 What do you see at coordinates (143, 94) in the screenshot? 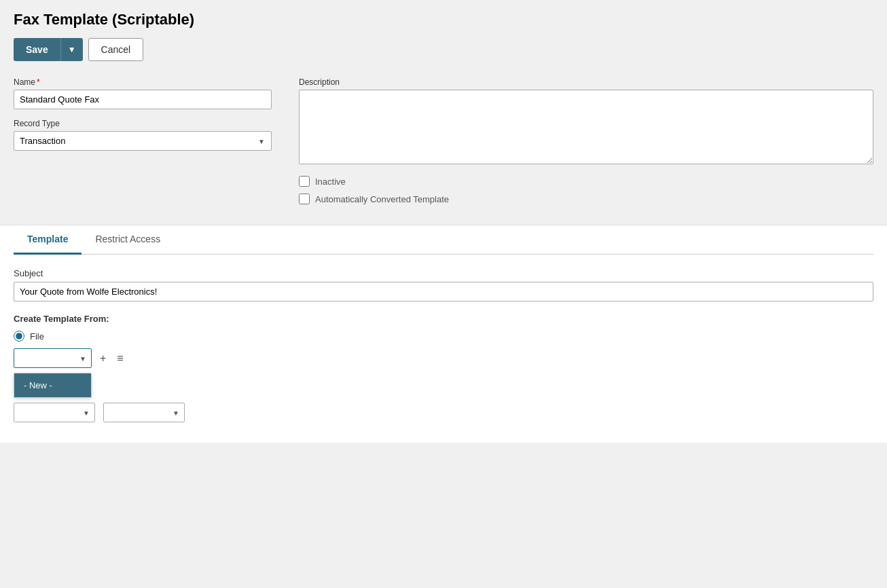
I see `name-field-group: Name*` at bounding box center [143, 94].